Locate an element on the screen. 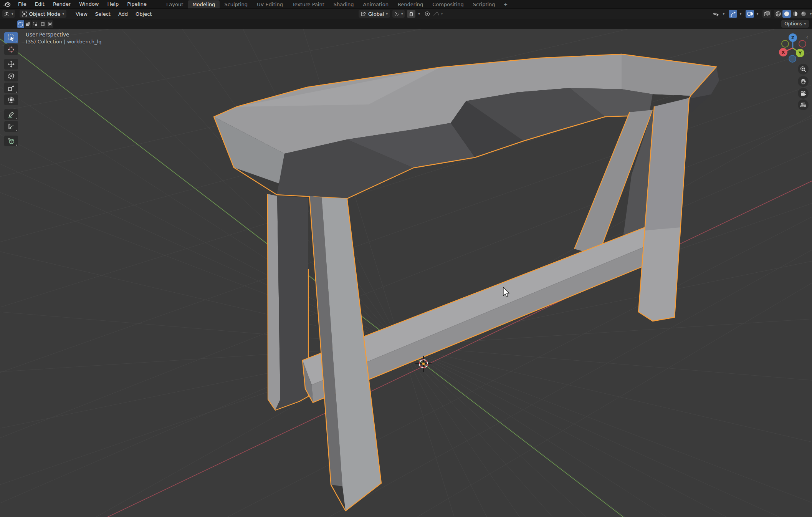 This screenshot has height=517, width=812. perspective-grid-icon is located at coordinates (803, 105).